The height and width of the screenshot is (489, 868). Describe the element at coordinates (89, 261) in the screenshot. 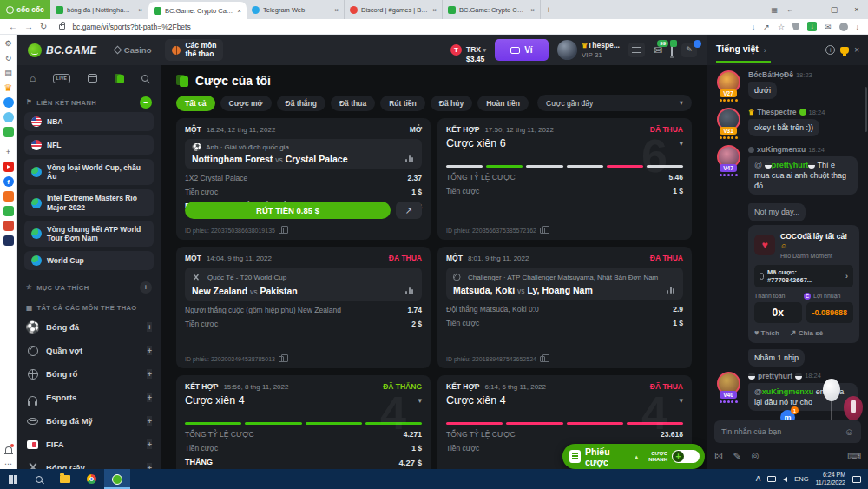

I see `quick-link-world-cup: World Cup` at that location.